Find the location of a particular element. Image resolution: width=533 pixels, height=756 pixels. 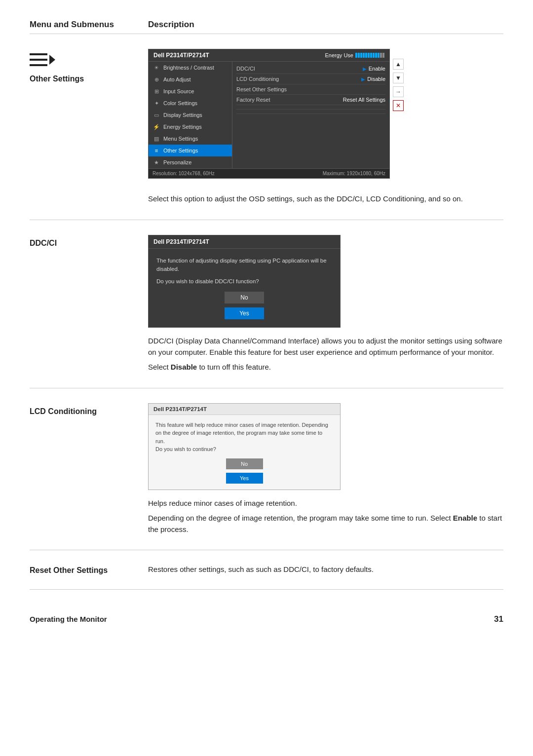

factory-reset-label: Factory Reset is located at coordinates (253, 100).